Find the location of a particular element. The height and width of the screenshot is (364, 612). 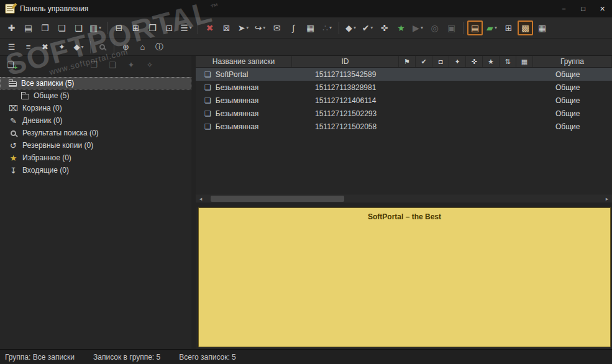

note-id-cell: 151127121406114 is located at coordinates (345, 101).